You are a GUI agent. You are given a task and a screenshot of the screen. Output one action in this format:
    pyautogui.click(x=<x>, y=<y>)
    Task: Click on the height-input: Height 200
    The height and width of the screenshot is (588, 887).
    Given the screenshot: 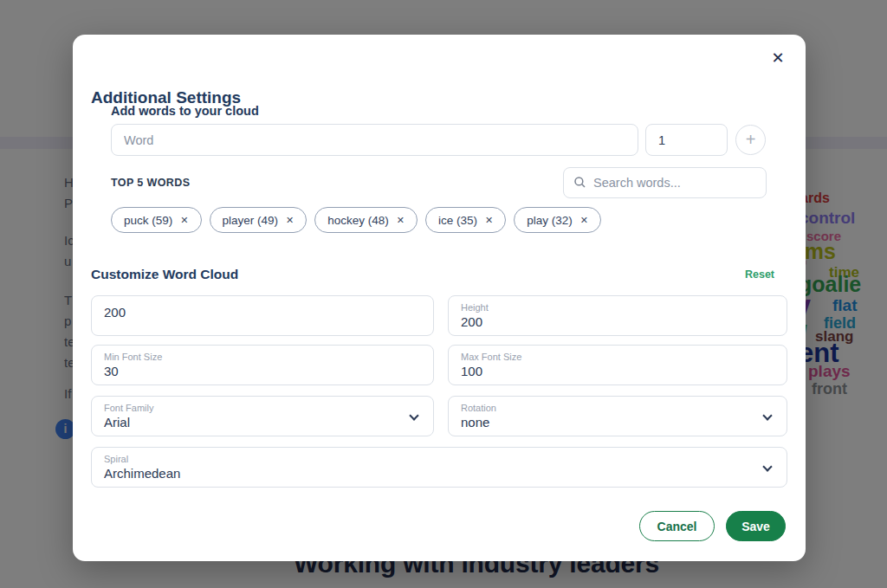 What is the action you would take?
    pyautogui.click(x=618, y=315)
    